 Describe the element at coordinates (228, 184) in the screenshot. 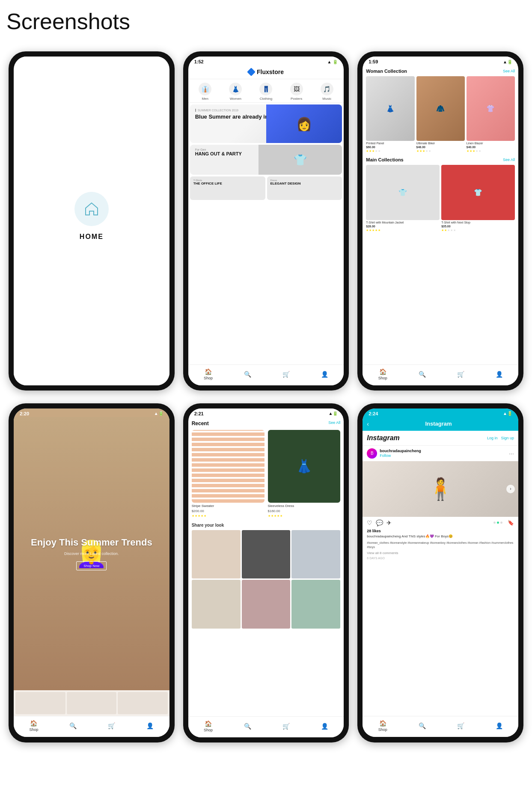

I see `flux-mini-1-title: THE OFFICE LIFE` at that location.